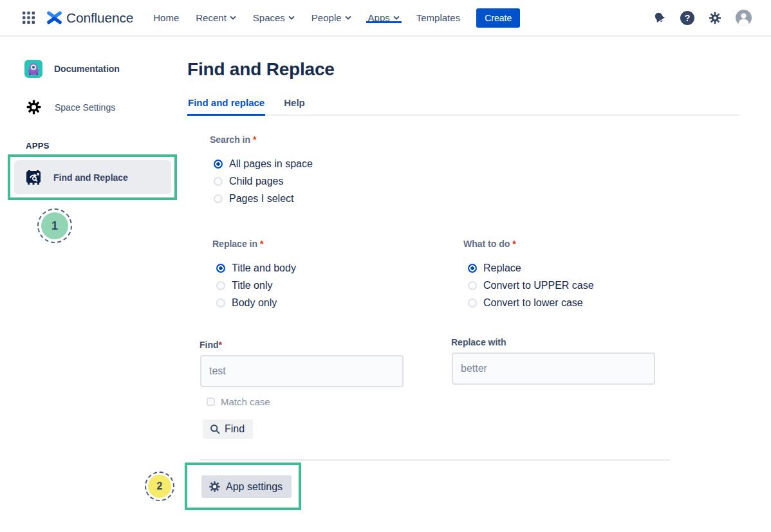 This screenshot has width=771, height=532. Describe the element at coordinates (254, 303) in the screenshot. I see `radio-label: Body only` at that location.